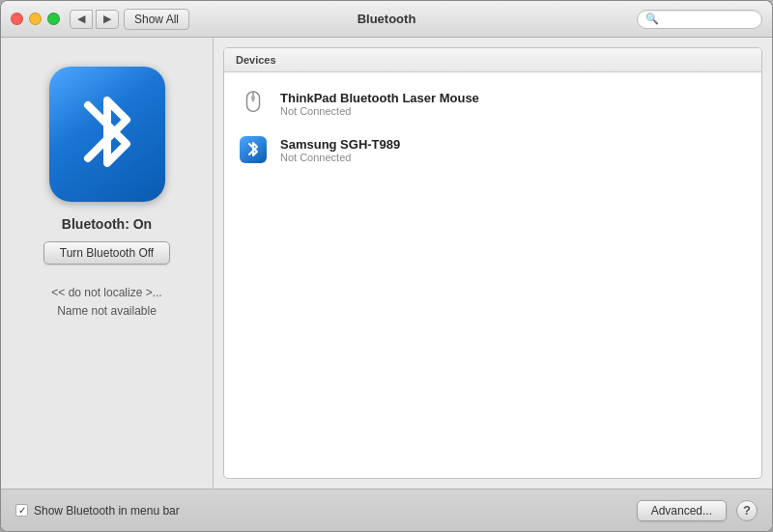 The width and height of the screenshot is (773, 532). I want to click on forward-button: ▶, so click(107, 19).